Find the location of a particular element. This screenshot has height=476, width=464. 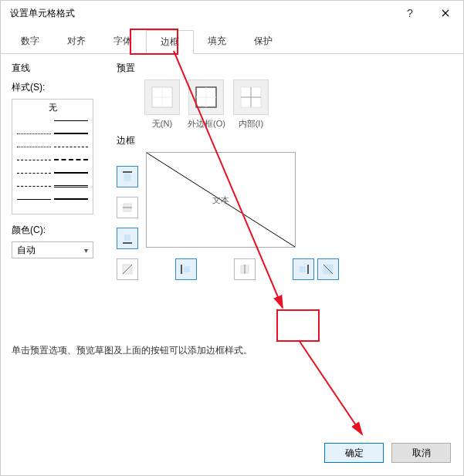

line-color-select: 自动 ▾ is located at coordinates (52, 250).